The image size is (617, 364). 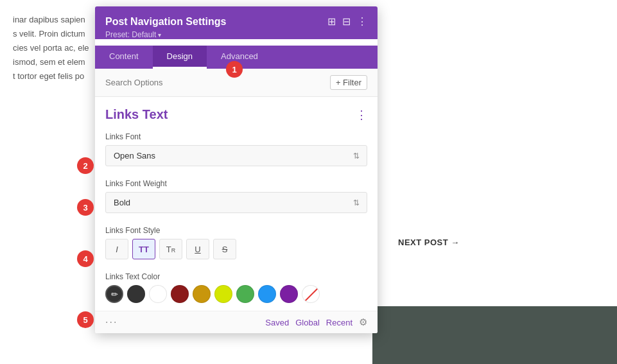 What do you see at coordinates (198, 249) in the screenshot?
I see `underline-button: U` at bounding box center [198, 249].